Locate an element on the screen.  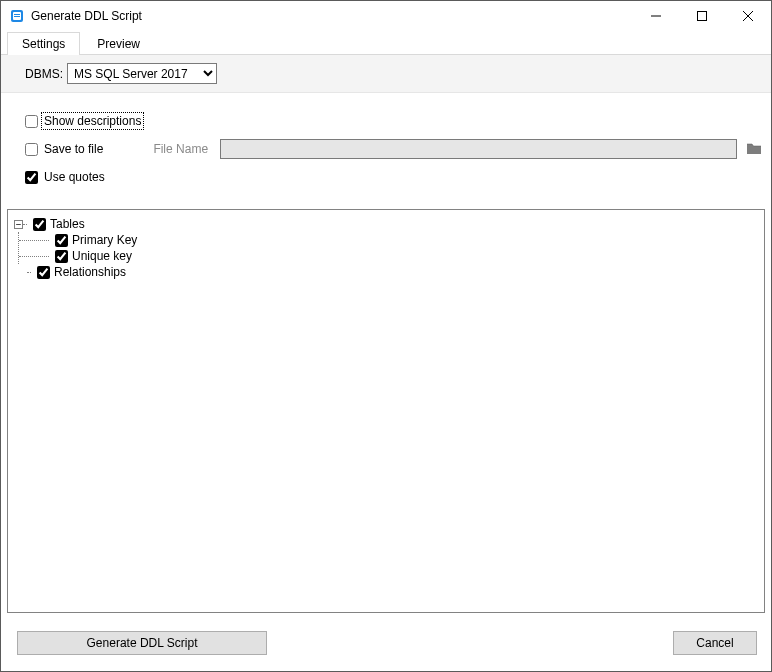
tables-label: Tables is located at coordinates (68, 224).